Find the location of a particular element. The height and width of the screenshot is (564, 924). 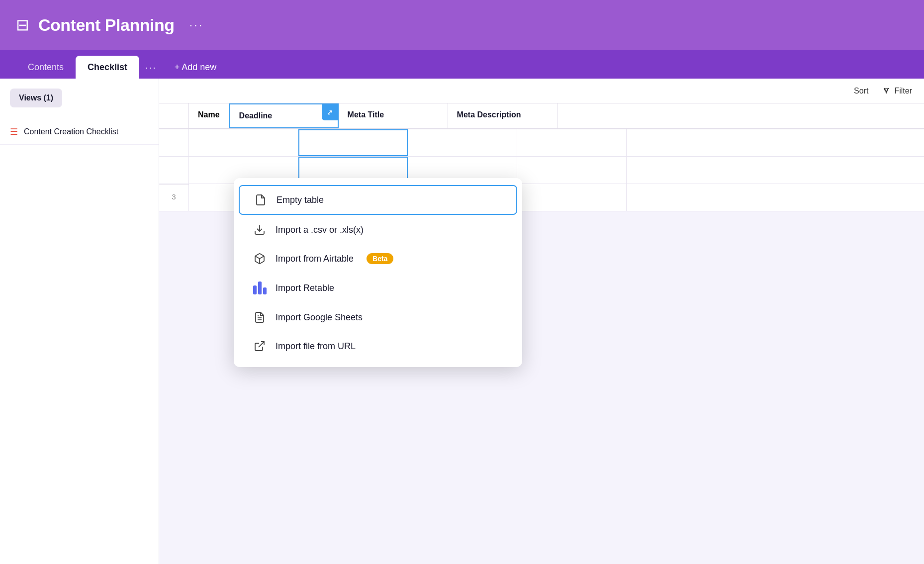

col-header-meta-desc: Meta Description is located at coordinates (503, 116).